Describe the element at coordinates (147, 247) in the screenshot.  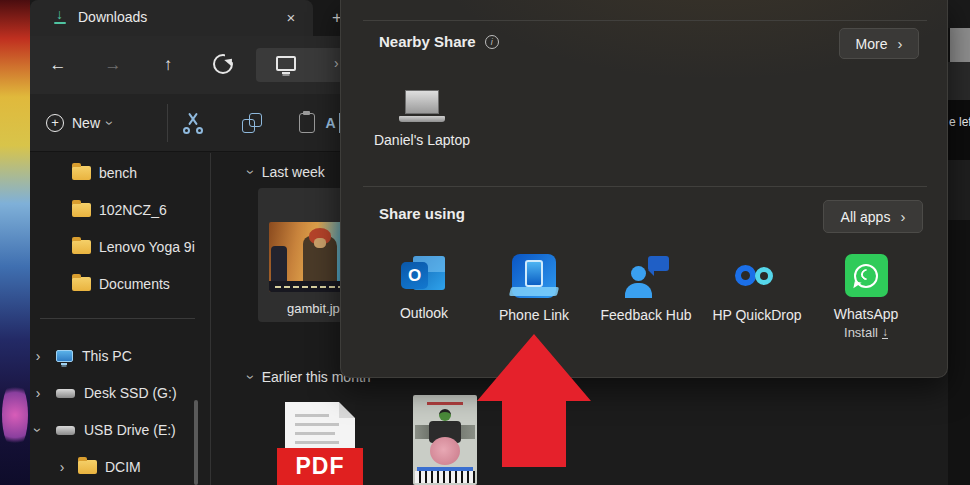
I see `sidebar-label: Lenovo Yoga 9i` at that location.